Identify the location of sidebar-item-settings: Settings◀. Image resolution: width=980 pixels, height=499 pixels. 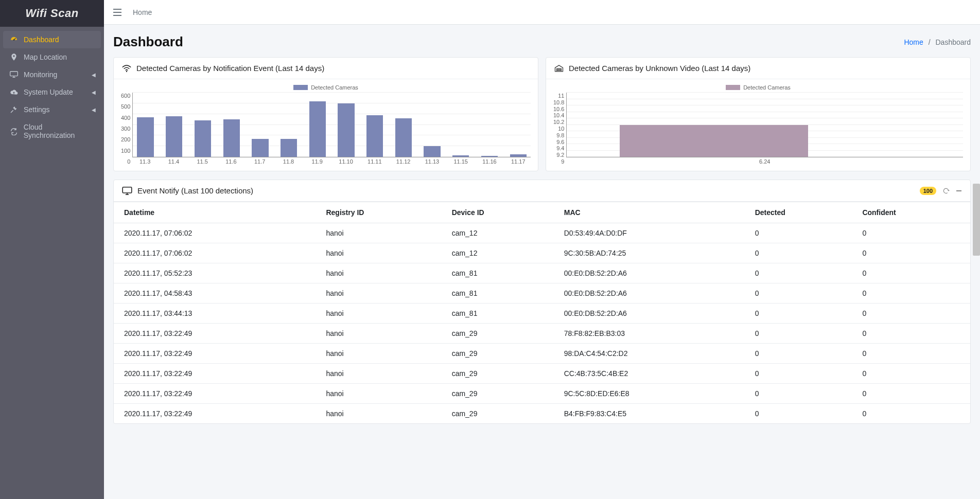
(52, 110).